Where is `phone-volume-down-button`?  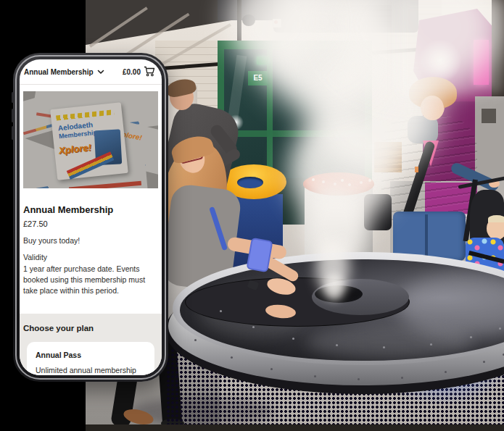 phone-volume-down-button is located at coordinates (13, 133).